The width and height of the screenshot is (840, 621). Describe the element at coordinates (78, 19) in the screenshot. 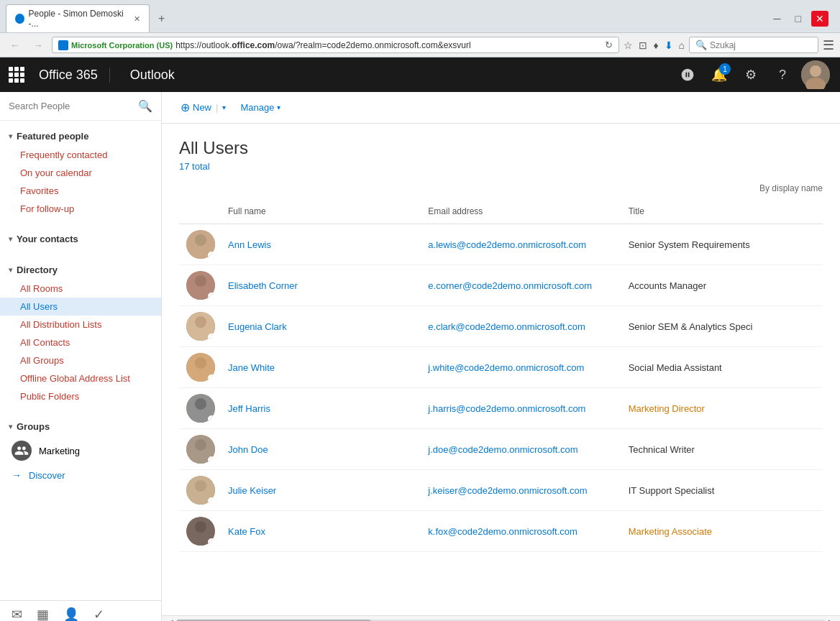

I see `browser-tab: People - Simon Demoski -... ✕` at that location.